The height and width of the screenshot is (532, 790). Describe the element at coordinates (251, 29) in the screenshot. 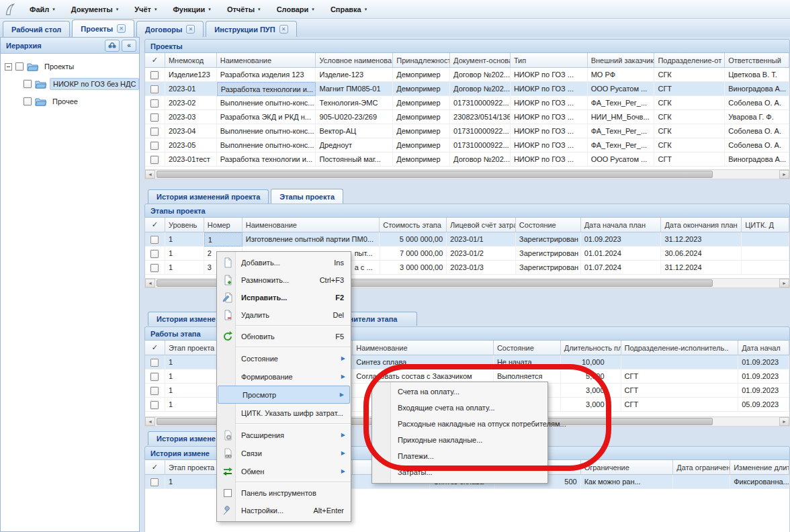

I see `tab-instructions: Инструкции ПУП✕` at that location.